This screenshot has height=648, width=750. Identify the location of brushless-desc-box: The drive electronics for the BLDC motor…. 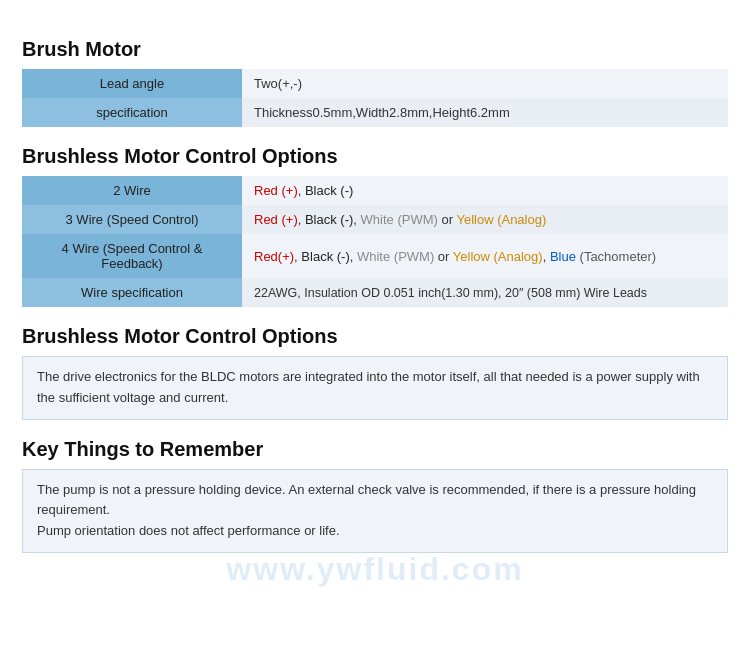
(375, 388).